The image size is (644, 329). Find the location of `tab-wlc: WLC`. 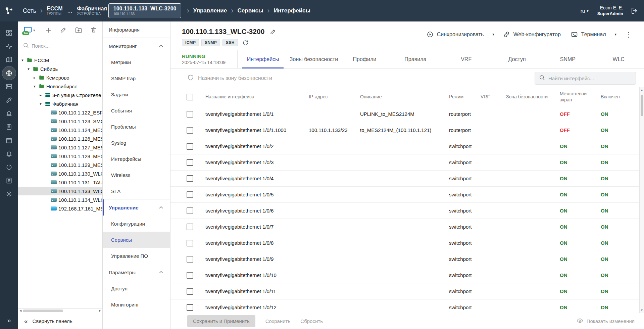

tab-wlc: WLC is located at coordinates (619, 59).